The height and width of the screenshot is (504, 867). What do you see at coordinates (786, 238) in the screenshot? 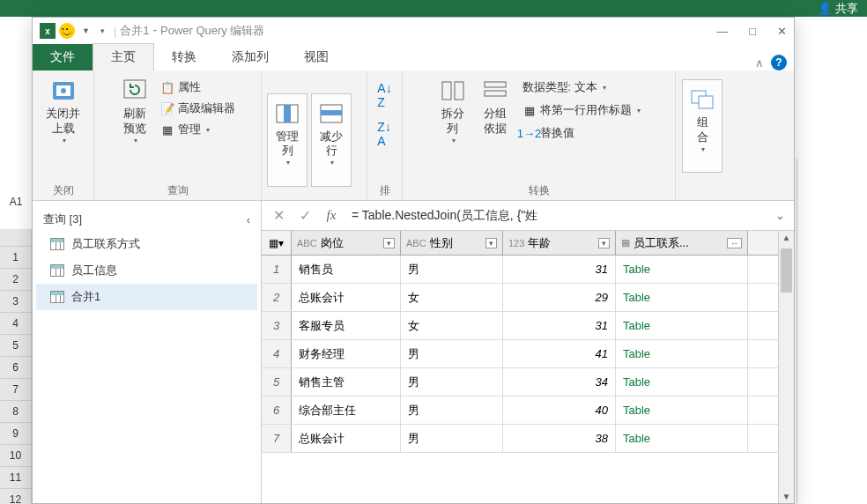
I see `scroll-up-icon: ▲` at bounding box center [786, 238].